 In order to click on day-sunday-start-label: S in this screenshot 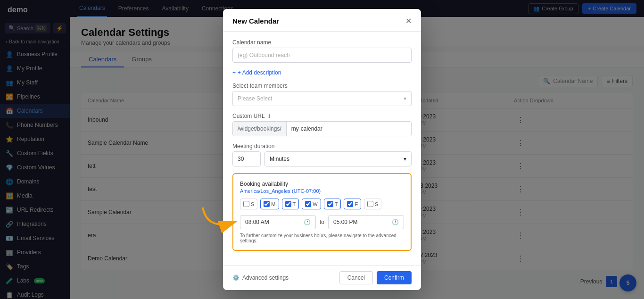, I will do `click(253, 204)`.